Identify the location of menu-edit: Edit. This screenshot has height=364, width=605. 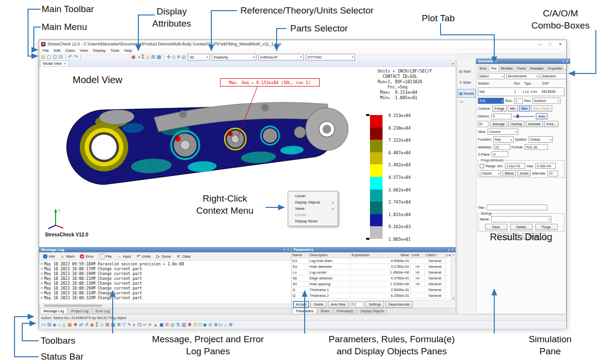
(57, 50).